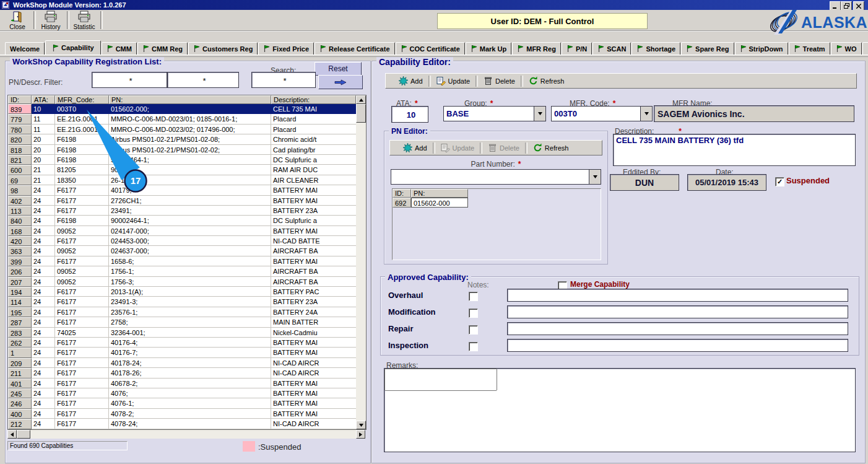 The height and width of the screenshot is (464, 868). Describe the element at coordinates (190, 251) in the screenshot. I see `cell-pn: 024637-000;` at that location.